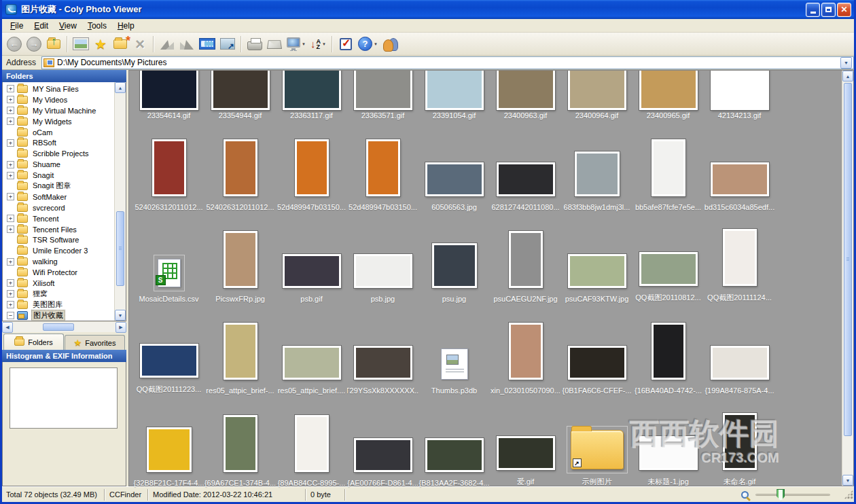 This screenshot has width=856, height=504. I want to click on menu-edit: Edit, so click(41, 26).